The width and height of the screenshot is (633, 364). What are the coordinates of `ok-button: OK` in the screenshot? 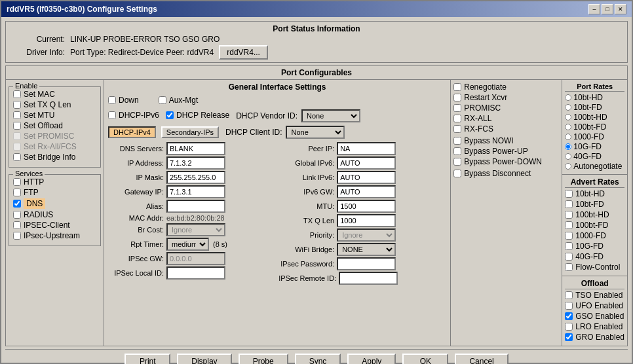 It's located at (425, 359).